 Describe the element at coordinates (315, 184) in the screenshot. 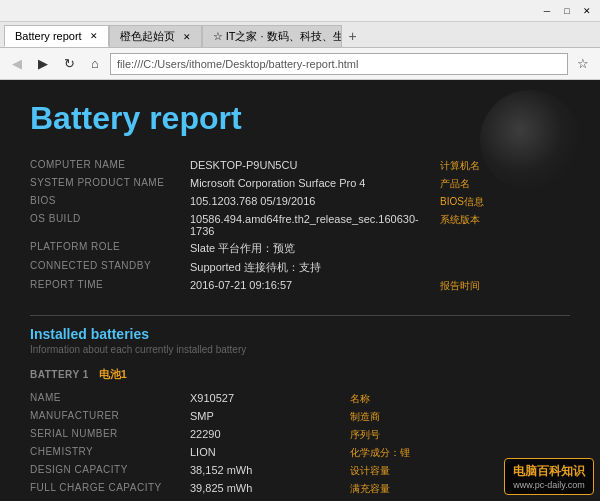

I see `row-value: Microsoft Corporation Surface Pro 4` at that location.